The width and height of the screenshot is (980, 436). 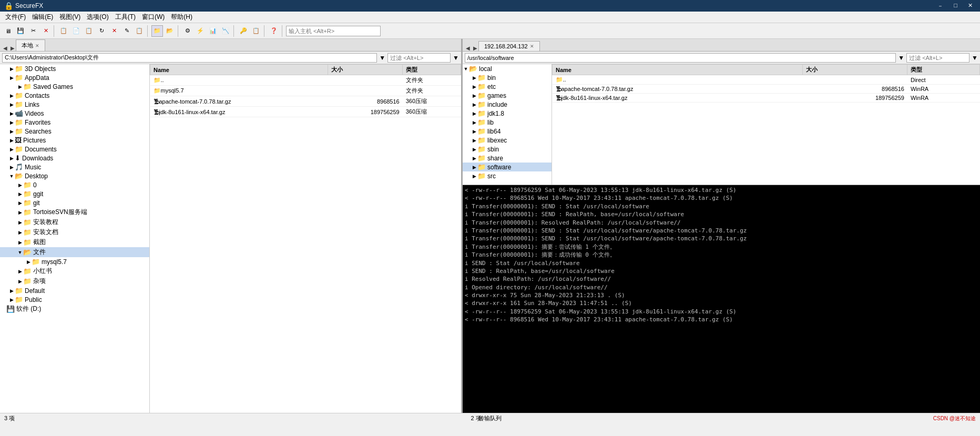 I want to click on local-tree-item: ▼📂文件, so click(x=75, y=252).